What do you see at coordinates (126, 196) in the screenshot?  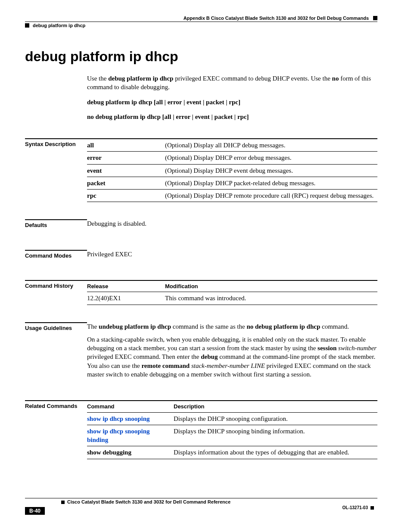 I see `syntax-keyword: rpc` at bounding box center [126, 196].